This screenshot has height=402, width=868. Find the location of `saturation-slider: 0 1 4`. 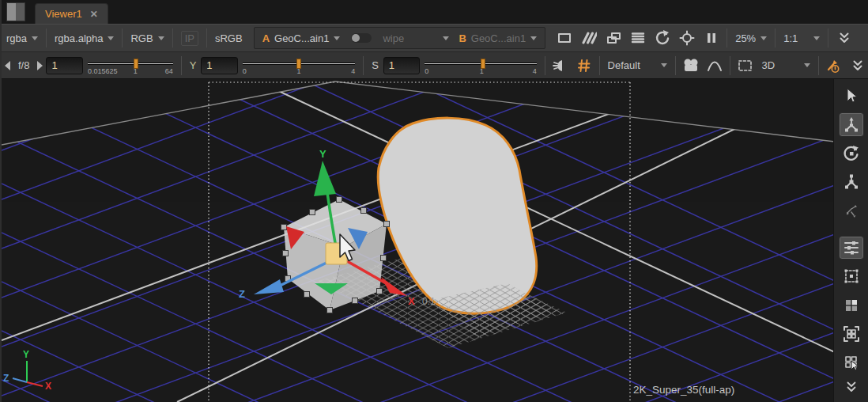

saturation-slider: 0 1 4 is located at coordinates (481, 66).